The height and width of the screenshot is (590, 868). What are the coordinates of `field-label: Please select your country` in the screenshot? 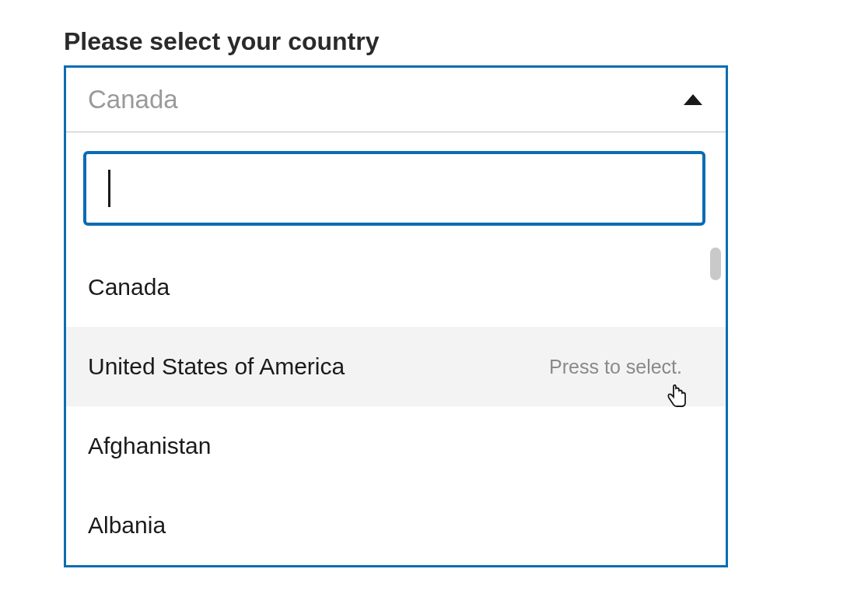 It's located at (466, 42).